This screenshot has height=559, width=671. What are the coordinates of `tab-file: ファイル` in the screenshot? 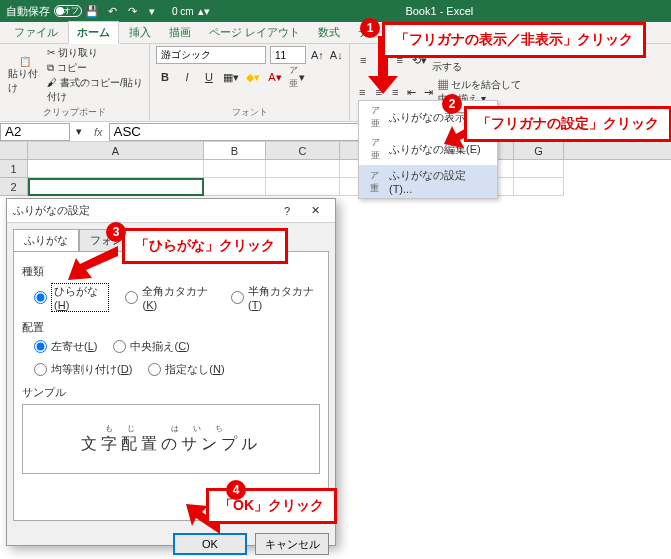 It's located at (36, 32).